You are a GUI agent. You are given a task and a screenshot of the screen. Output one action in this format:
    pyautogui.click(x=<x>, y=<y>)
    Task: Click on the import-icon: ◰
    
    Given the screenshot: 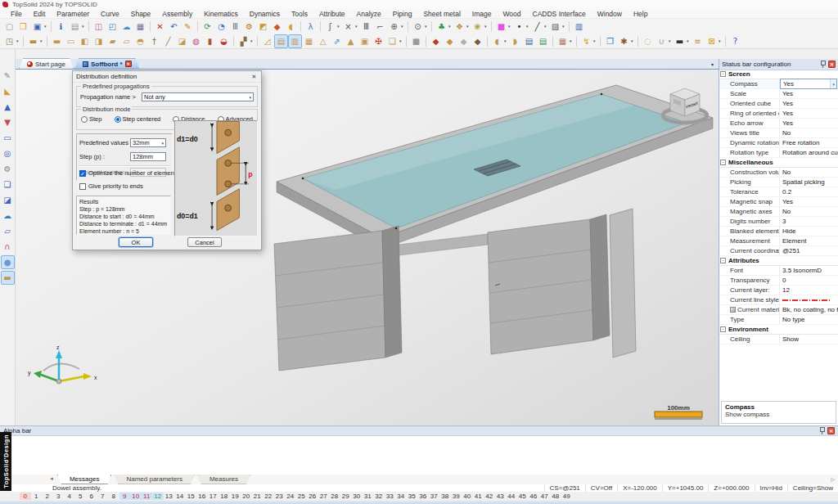 What is the action you would take?
    pyautogui.click(x=113, y=26)
    